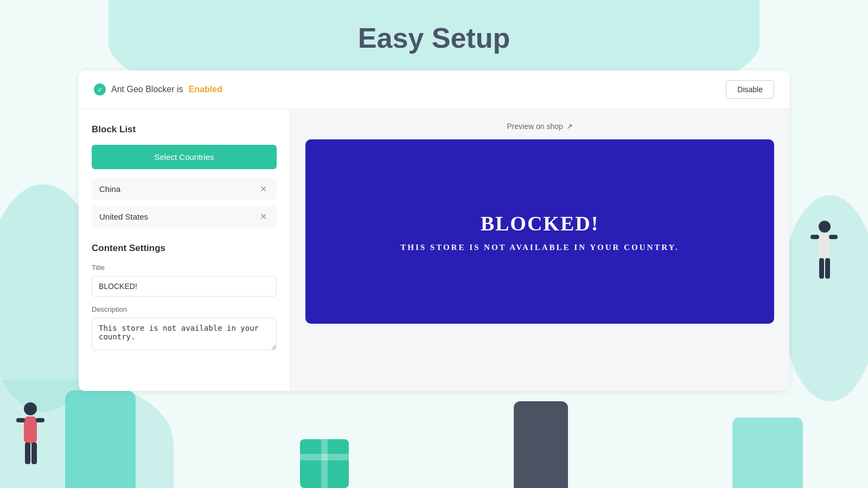 The image size is (868, 488). What do you see at coordinates (184, 309) in the screenshot?
I see `description-label: Description` at bounding box center [184, 309].